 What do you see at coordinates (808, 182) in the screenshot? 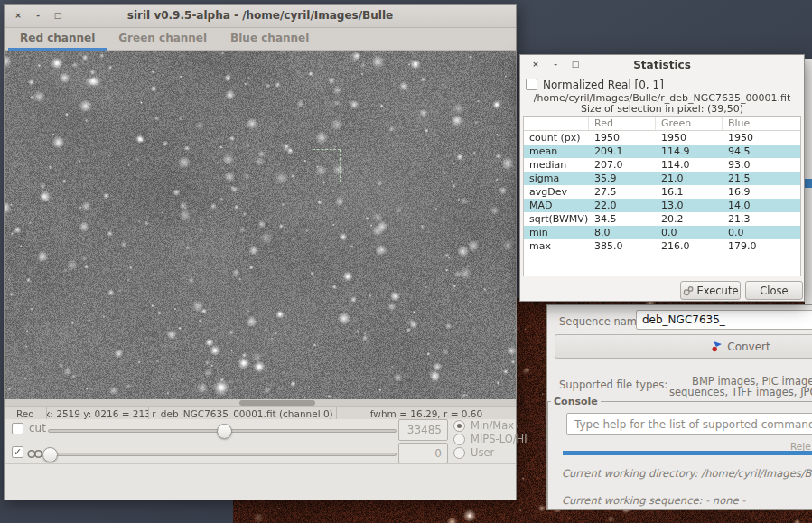
I see `panel-edge-sliver` at bounding box center [808, 182].